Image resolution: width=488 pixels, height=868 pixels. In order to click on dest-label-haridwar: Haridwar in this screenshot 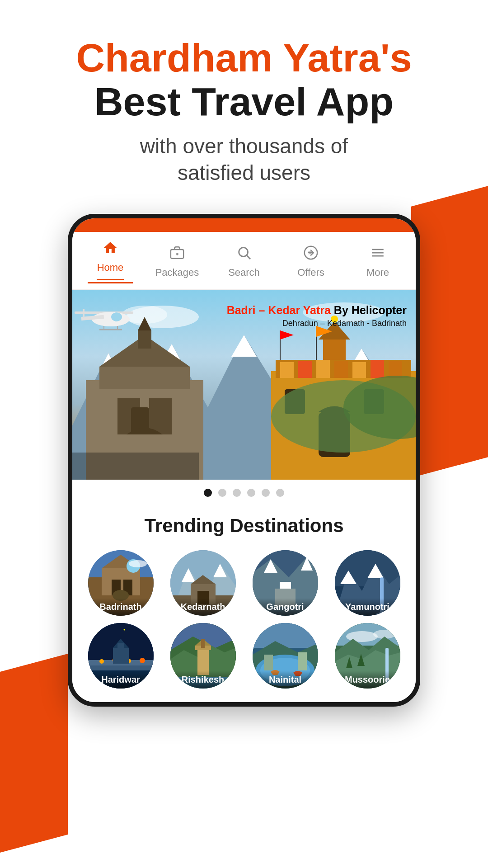, I will do `click(121, 680)`.